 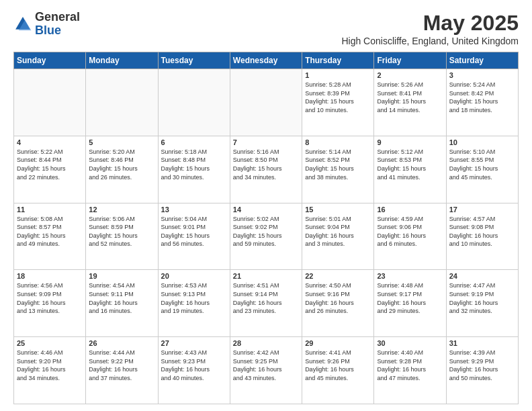 I want to click on day-number: 27, so click(x=194, y=343).